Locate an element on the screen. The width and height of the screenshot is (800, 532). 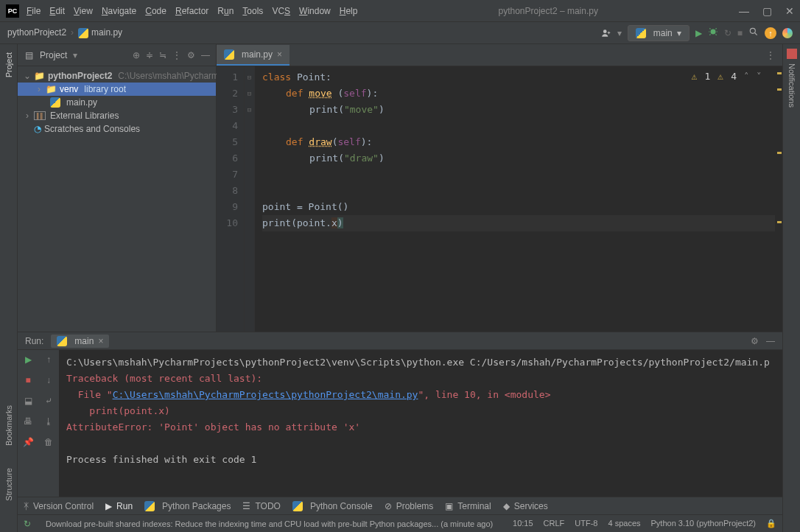
left-stripe: Project Bookmarks Structure is located at coordinates (9, 288).